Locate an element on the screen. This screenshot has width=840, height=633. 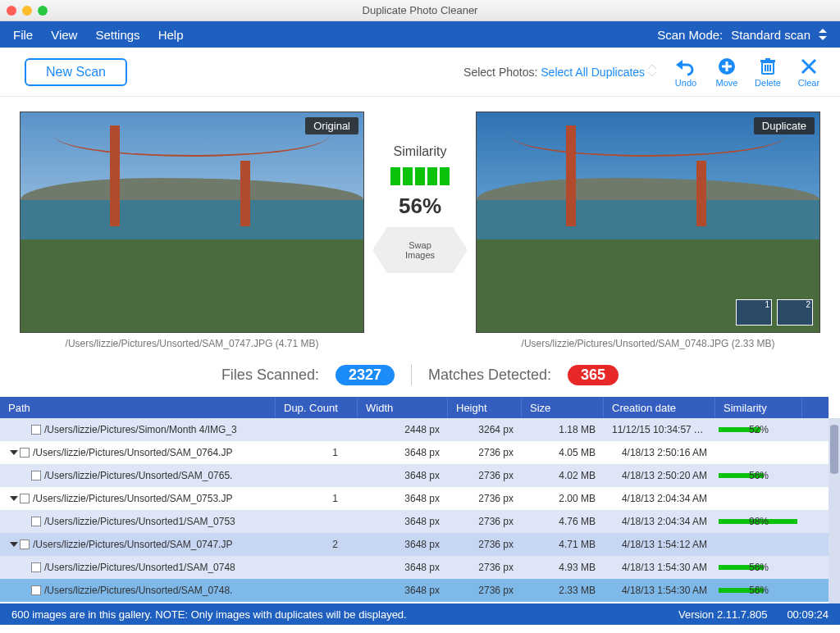
table-row: /Users/lizzie/Pictures/Unsorted/SAM_0753… is located at coordinates (414, 499).